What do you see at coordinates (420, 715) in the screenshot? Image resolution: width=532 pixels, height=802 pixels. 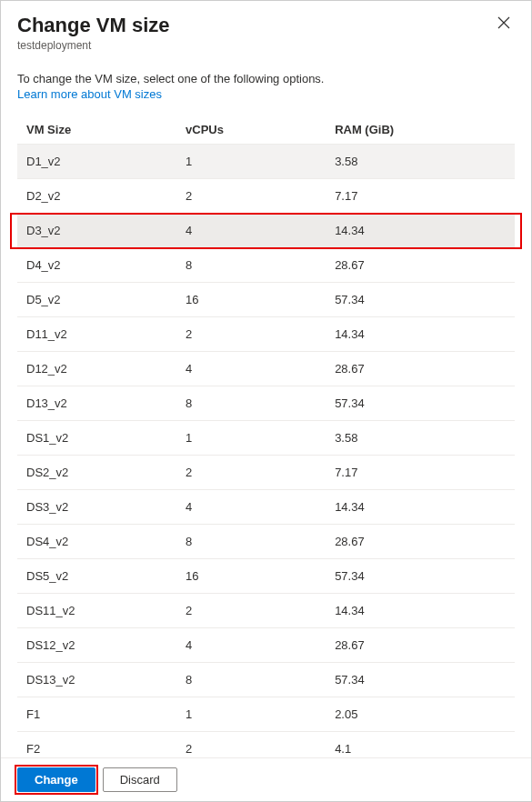 I see `cell-ram: 2.05` at bounding box center [420, 715].